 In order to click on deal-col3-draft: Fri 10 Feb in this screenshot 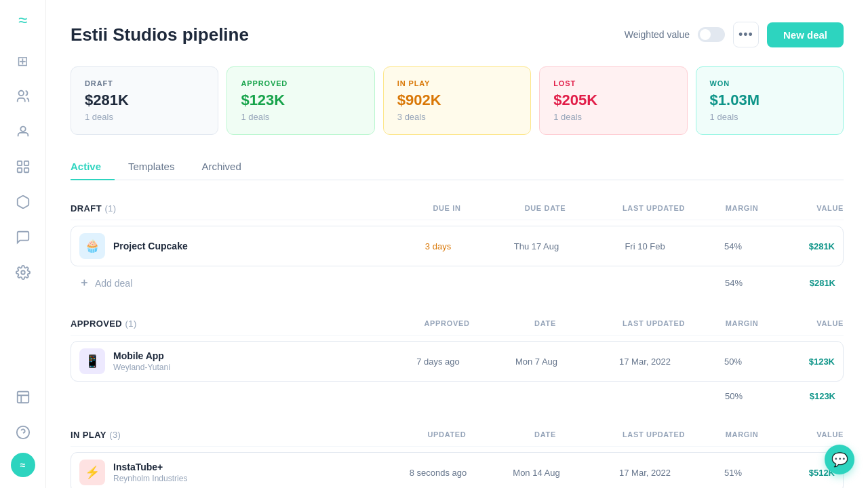, I will do `click(645, 247)`.